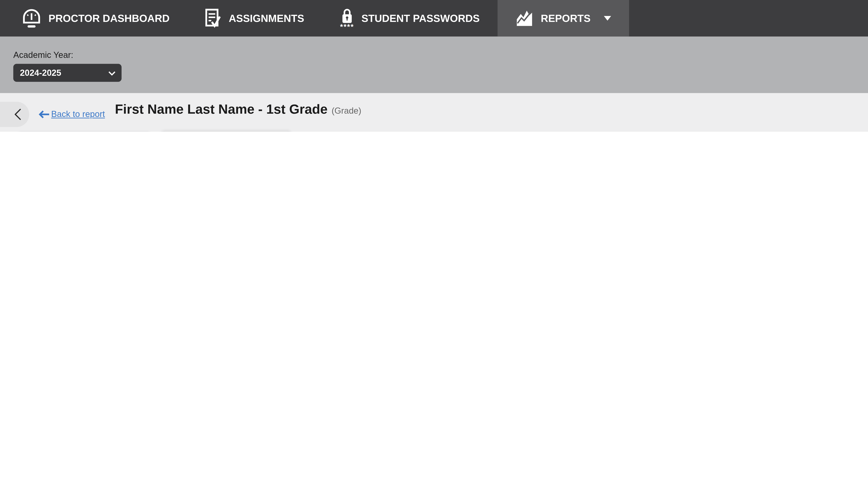 This screenshot has width=868, height=504. Describe the element at coordinates (94, 18) in the screenshot. I see `nav-item-proctor-dashboard: PROCTOR DASHBOARD` at that location.